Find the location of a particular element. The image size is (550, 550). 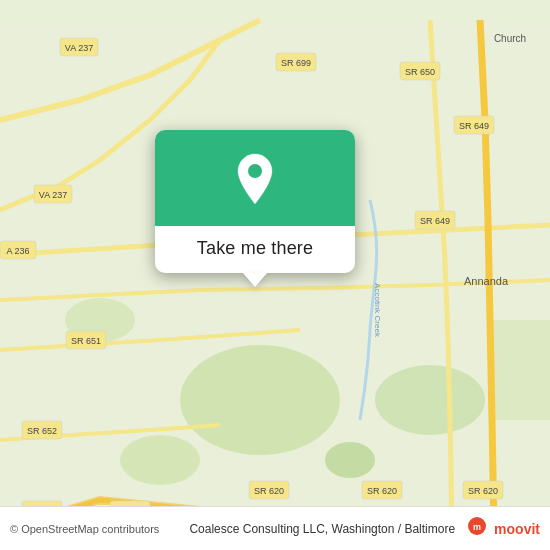

take-me-there-button: Take me there is located at coordinates (255, 248).